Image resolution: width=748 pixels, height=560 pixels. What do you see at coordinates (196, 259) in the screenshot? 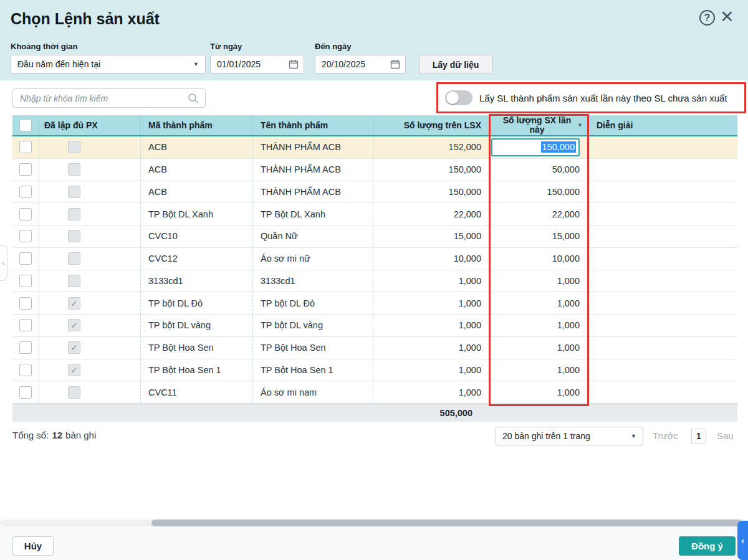
I see `cell-product-code: CVC12` at bounding box center [196, 259].